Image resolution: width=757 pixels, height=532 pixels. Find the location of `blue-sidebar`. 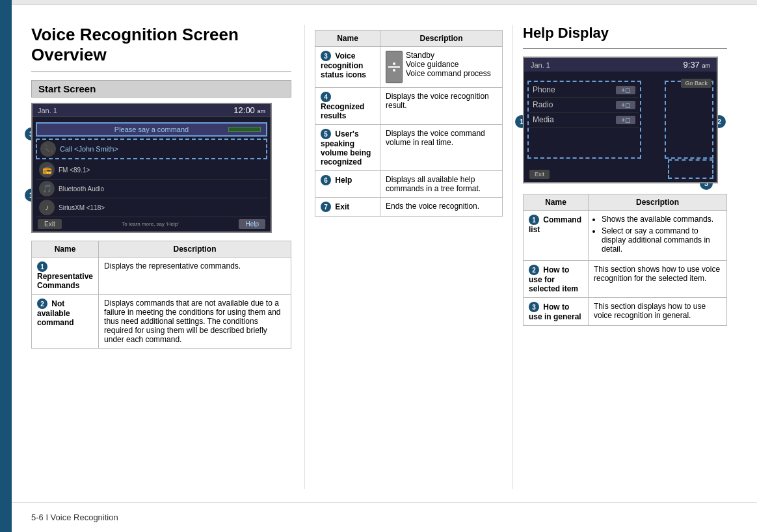

blue-sidebar is located at coordinates (6, 266).